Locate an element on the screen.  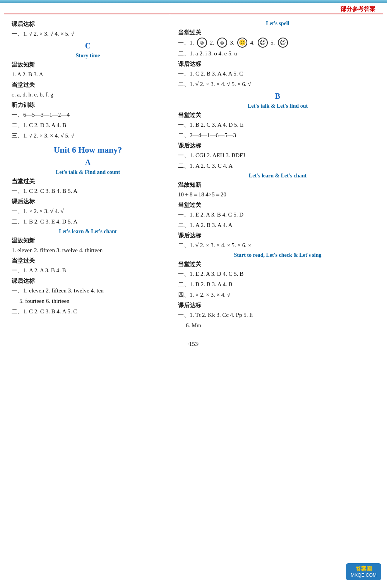
subsection-letstalk-left: Let's talk & Find and count is located at coordinates (88, 172).